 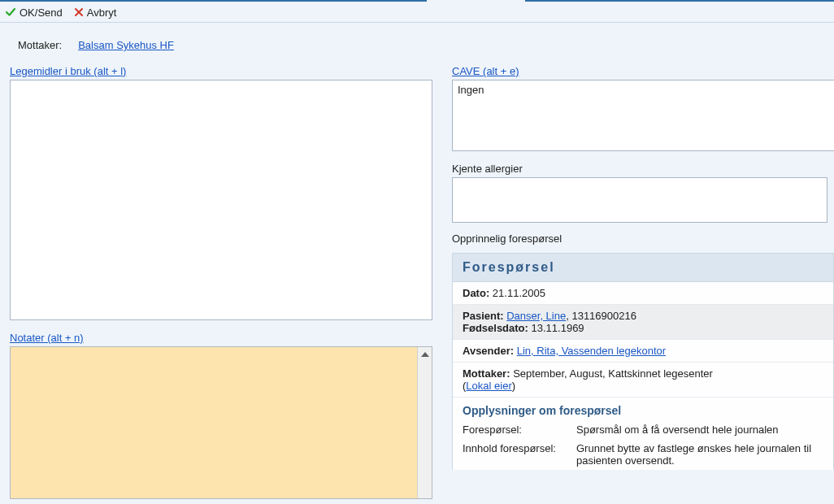 I want to click on innhold-value: Grunnet bytte av fastlege ønskes hele jo…, so click(x=700, y=454).